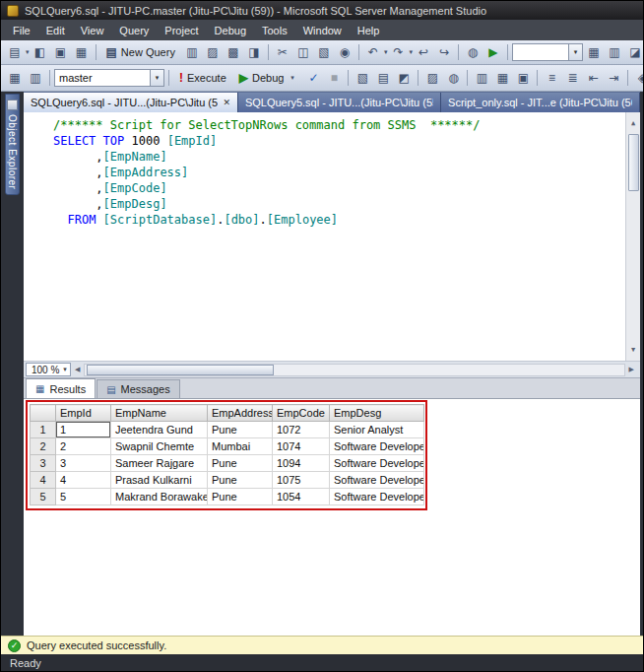  I want to click on scroll-up-icon: ▲, so click(633, 123).